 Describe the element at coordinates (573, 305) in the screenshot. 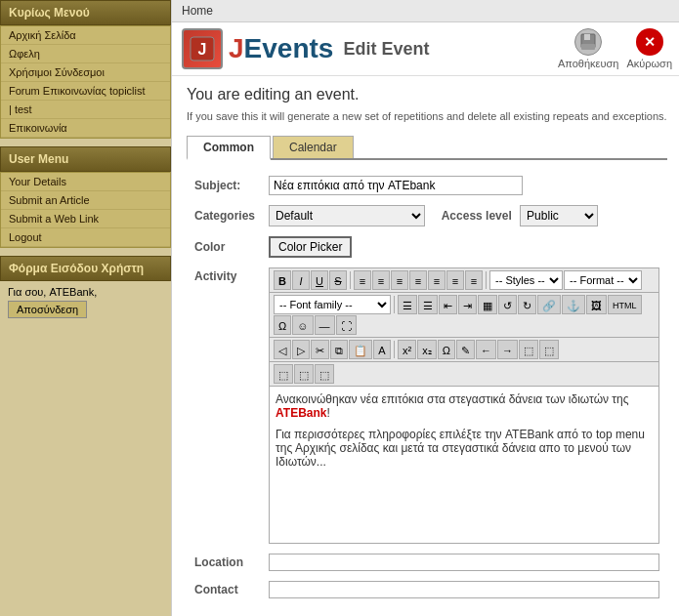

I see `anchor-button: ⚓` at that location.